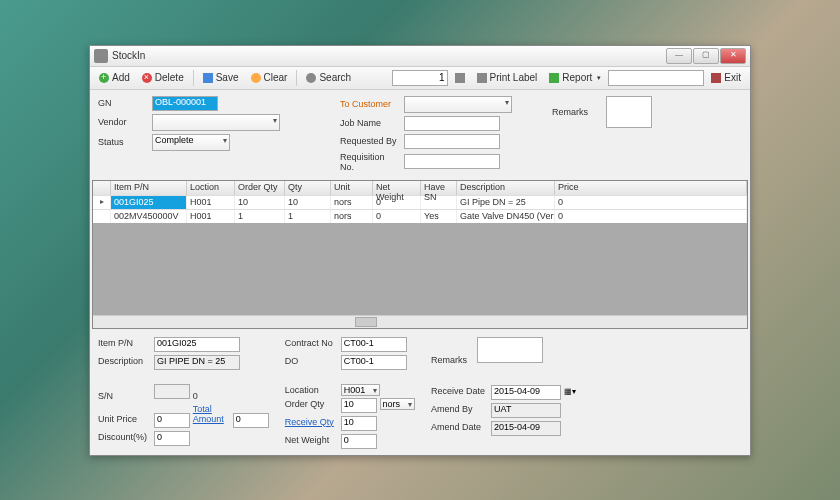 The height and width of the screenshot is (500, 840). What do you see at coordinates (508, 78) in the screenshot?
I see `print-label-button: Print Label` at bounding box center [508, 78].